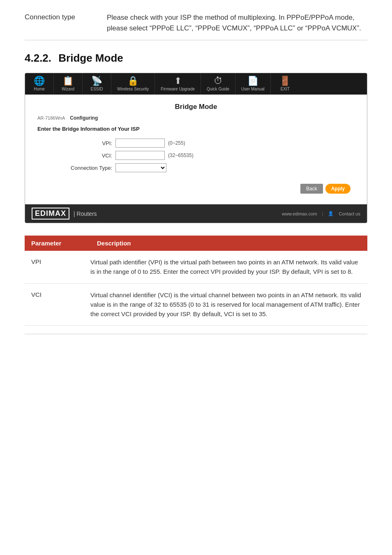  What do you see at coordinates (83, 143) in the screenshot?
I see `vpi-label: VPI:` at bounding box center [83, 143].